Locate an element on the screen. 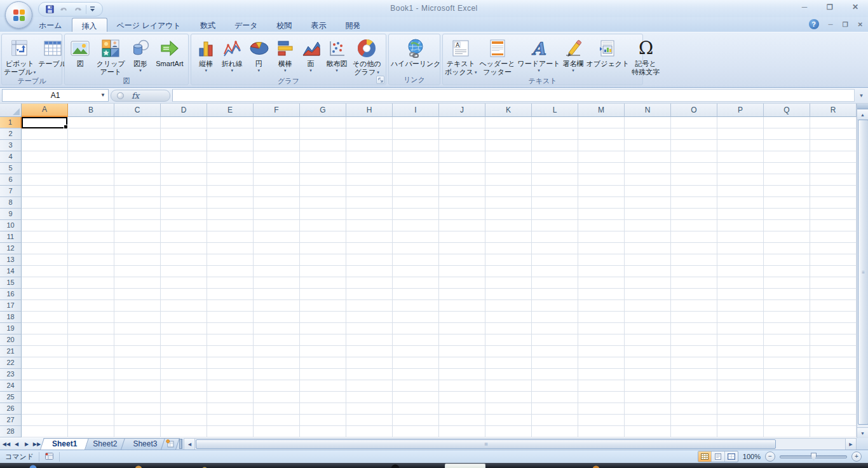 This screenshot has height=468, width=868. cell-F2 is located at coordinates (277, 134).